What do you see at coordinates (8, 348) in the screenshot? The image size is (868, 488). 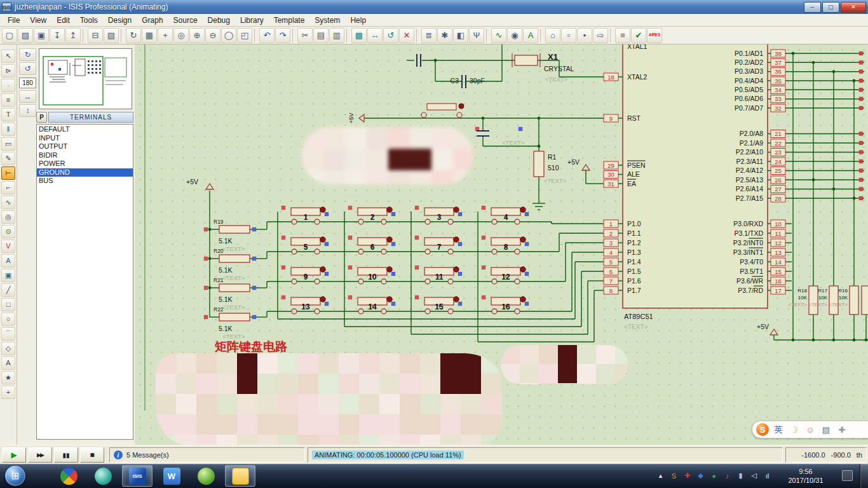 I see `closed-path-tool: ◇` at bounding box center [8, 348].